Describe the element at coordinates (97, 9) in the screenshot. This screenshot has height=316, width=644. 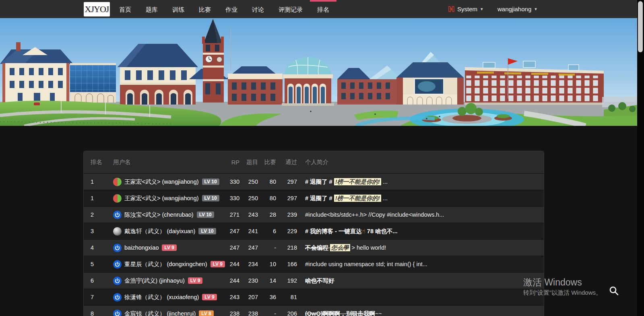
I see `site-logo: XJYOJ` at that location.